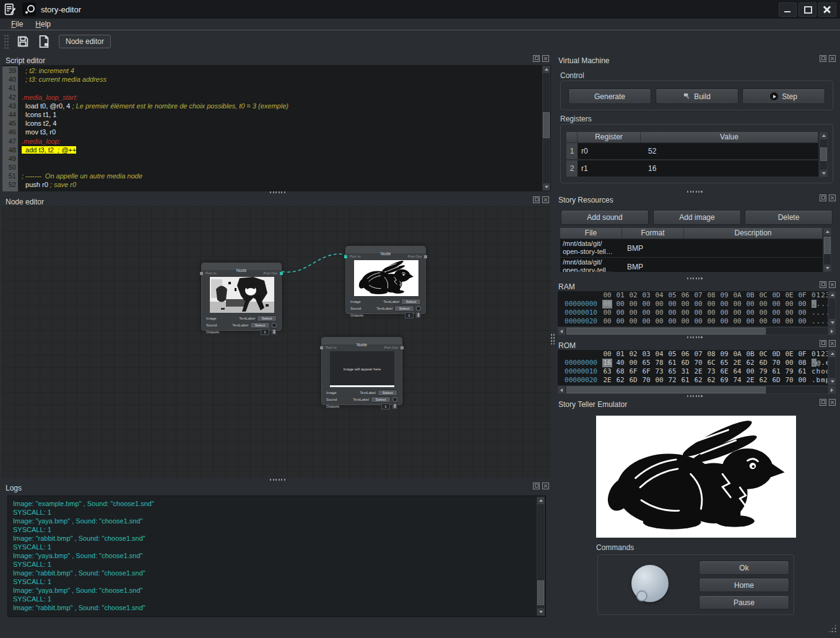  I want to click on ram-hex-grid: 000102030405060708090A0B0C0D0E0F01234567…, so click(693, 308).